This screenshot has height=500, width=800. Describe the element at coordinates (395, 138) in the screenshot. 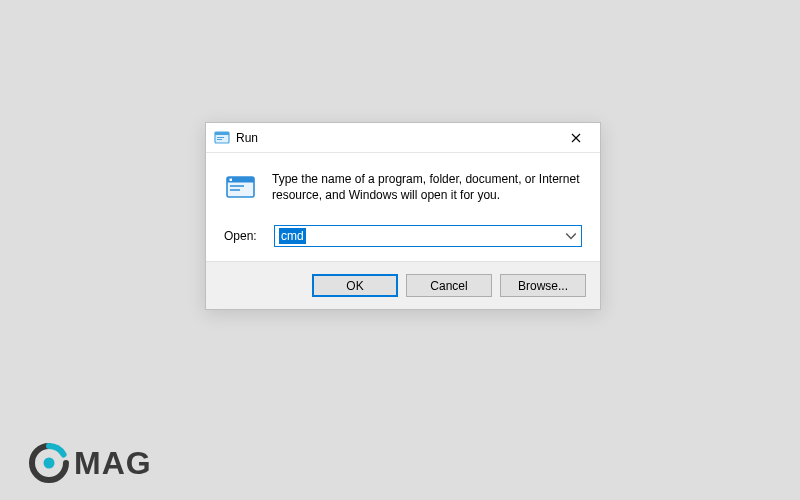

I see `dialog-title: Run` at that location.